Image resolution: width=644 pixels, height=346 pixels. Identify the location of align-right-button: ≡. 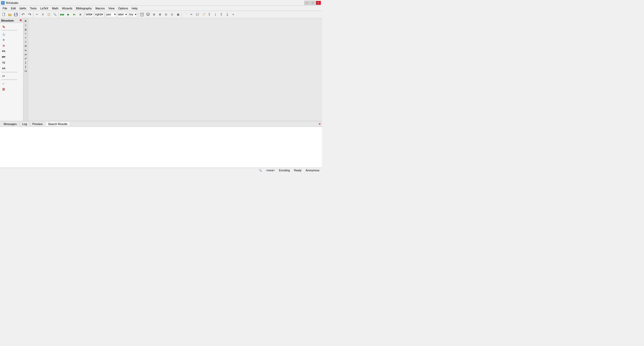
(26, 42).